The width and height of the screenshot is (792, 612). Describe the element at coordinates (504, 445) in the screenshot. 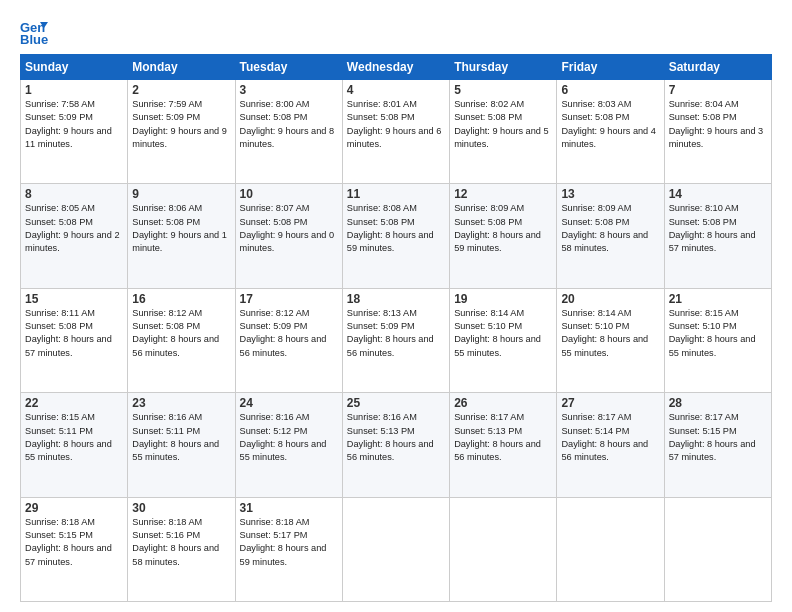

I see `calendar-cell: 26Sunrise: 8:17 AMSunset: 5:13 PMDayligh…` at that location.